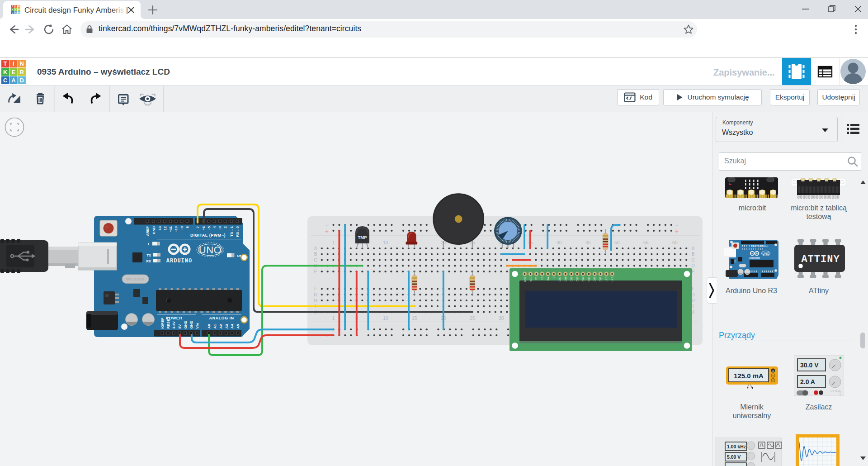  I want to click on svg-text: V0, so click(536, 278).